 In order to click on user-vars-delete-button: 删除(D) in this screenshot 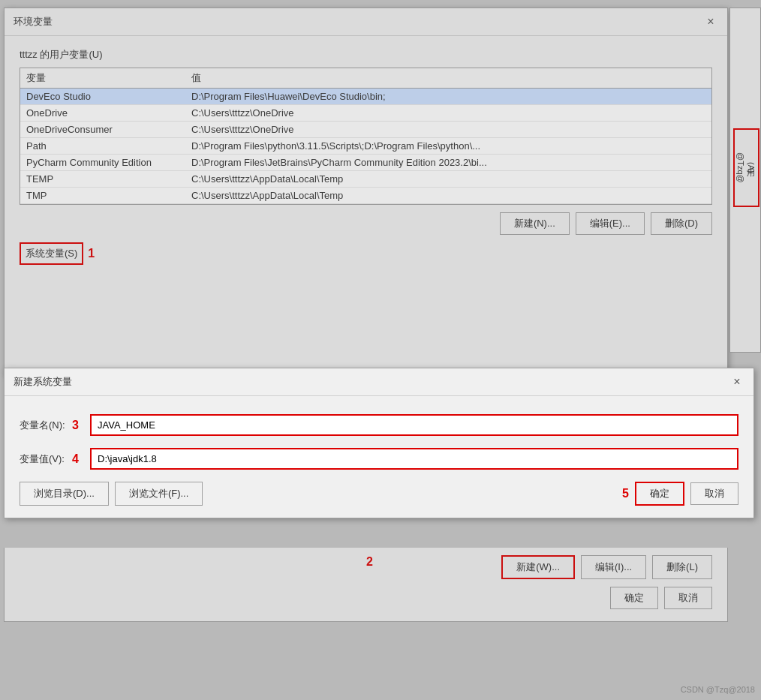, I will do `click(681, 224)`.